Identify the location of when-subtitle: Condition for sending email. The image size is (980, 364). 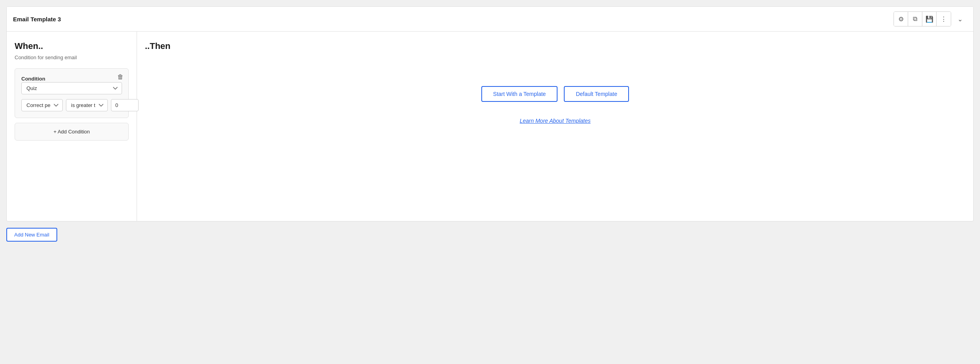
(72, 58).